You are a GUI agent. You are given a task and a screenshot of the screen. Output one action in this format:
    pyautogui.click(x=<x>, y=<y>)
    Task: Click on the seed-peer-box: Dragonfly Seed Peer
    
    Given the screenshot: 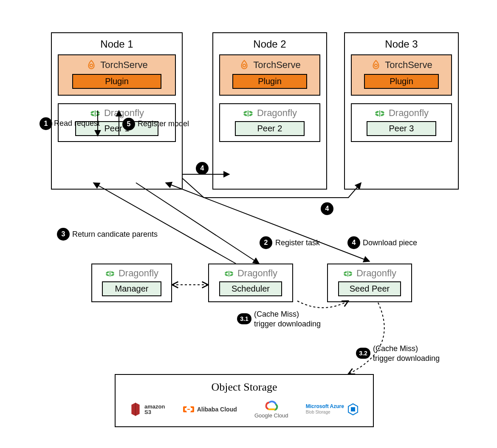 What is the action you would take?
    pyautogui.click(x=370, y=283)
    